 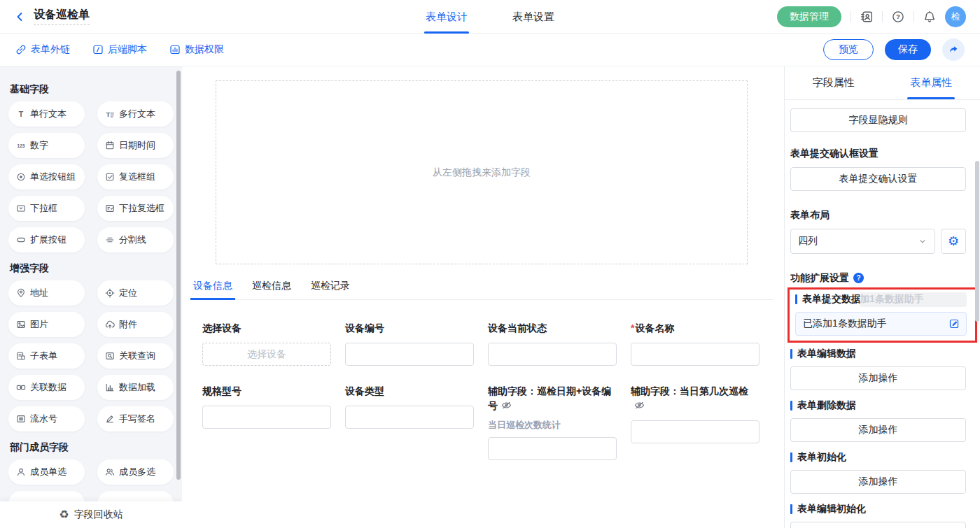 What do you see at coordinates (136, 356) in the screenshot?
I see `sidebar-item-lookup: 关联查询` at bounding box center [136, 356].